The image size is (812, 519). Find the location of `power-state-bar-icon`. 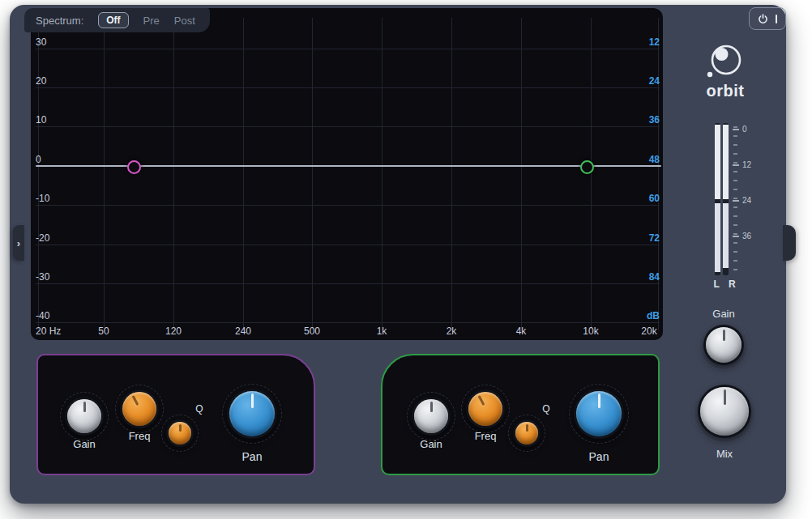

power-state-bar-icon is located at coordinates (776, 19).